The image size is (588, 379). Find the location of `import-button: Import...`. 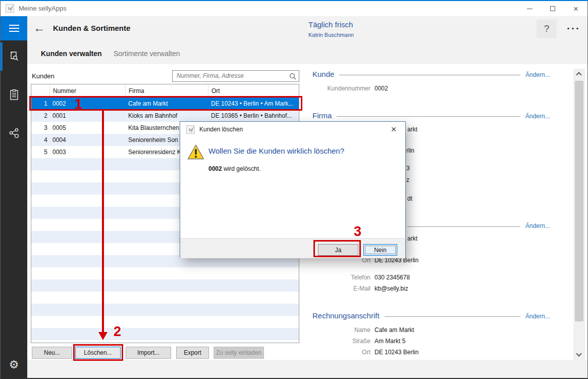

import-button: Import... is located at coordinates (148, 353).